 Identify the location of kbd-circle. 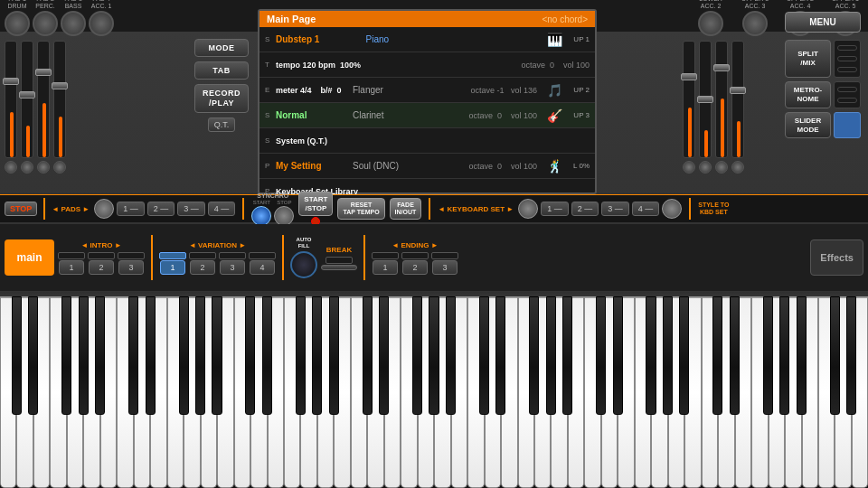
(528, 209).